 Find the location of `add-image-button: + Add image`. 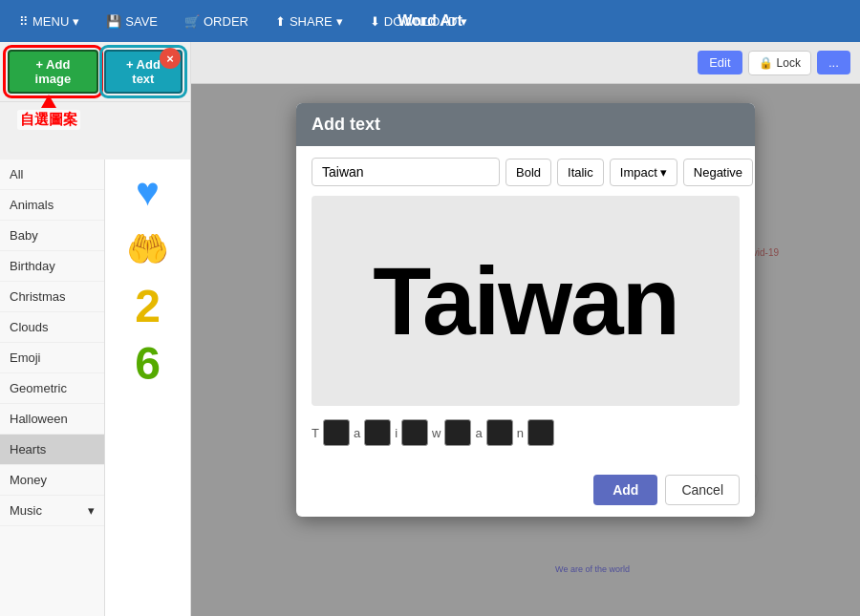

add-image-button: + Add image is located at coordinates (54, 72).